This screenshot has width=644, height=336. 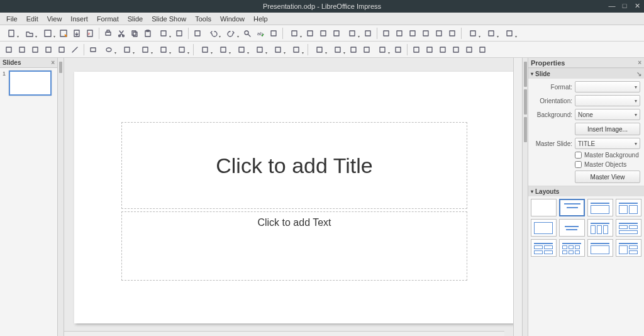 I want to click on menu-slide: Slide, so click(x=135, y=19).